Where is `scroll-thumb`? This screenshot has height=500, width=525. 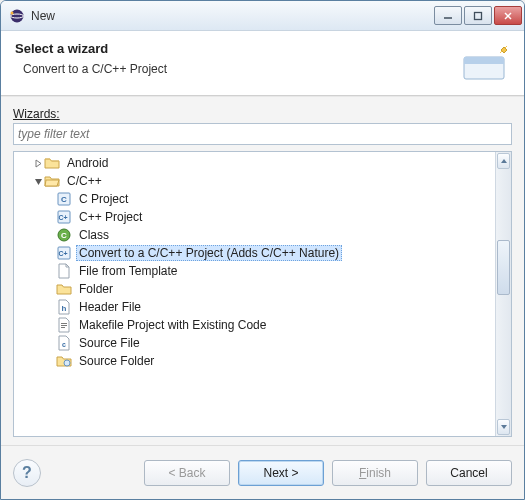 scroll-thumb is located at coordinates (504, 268).